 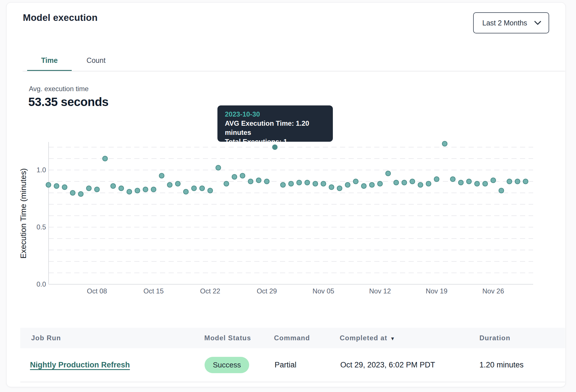 What do you see at coordinates (293, 365) in the screenshot?
I see `table-row: Nightly Production Refresh Success Parti…` at bounding box center [293, 365].